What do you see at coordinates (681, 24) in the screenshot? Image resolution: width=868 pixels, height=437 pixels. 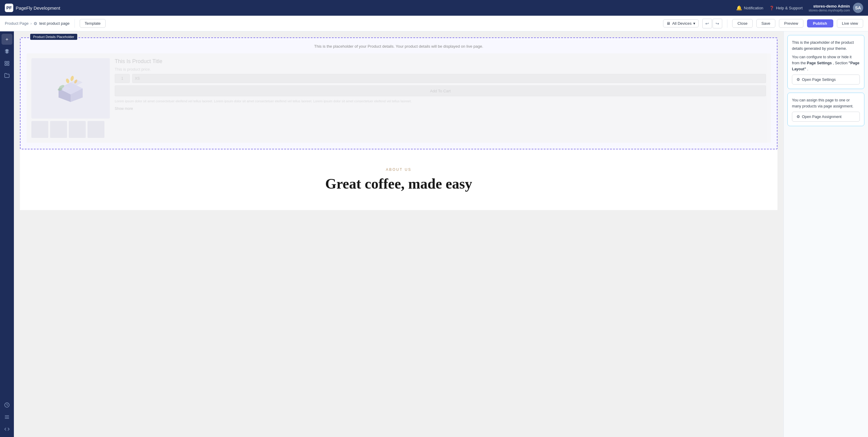 I see `device-selector: 🖥 All Devices ▾` at bounding box center [681, 24].